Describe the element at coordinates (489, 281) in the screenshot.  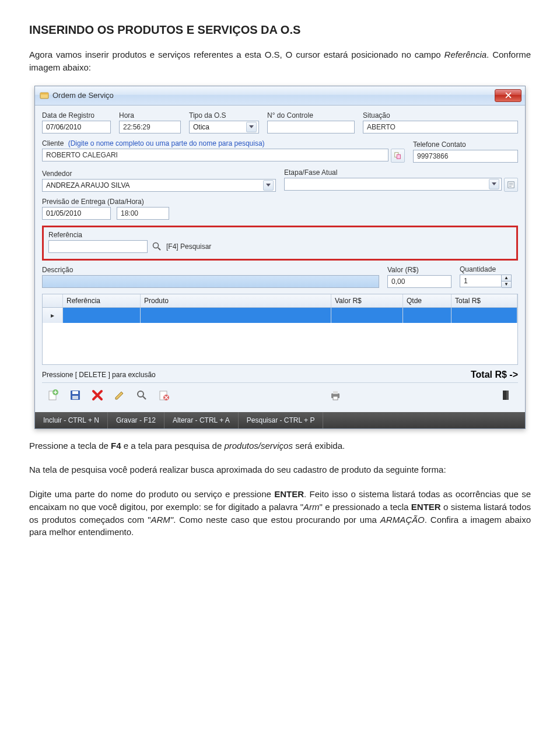
I see `quantidade-stepper: 1 ▲ ▼` at that location.